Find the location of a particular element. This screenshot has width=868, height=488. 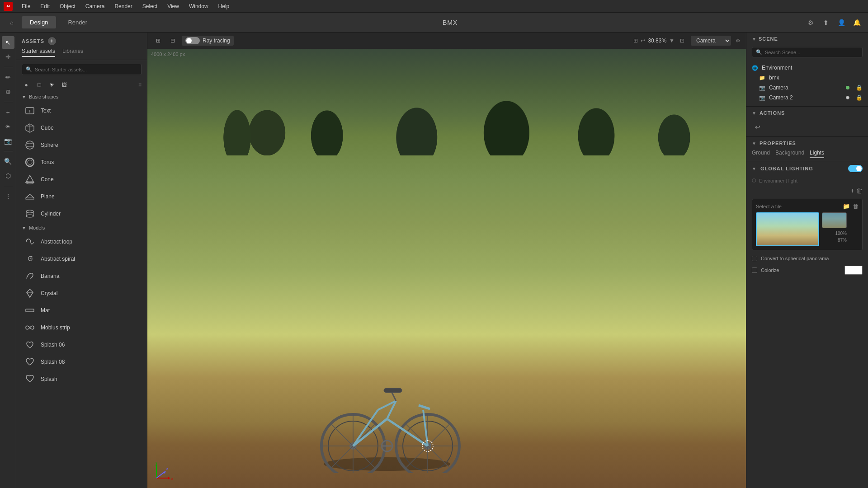

assets-scroll: ▼ Basic shapes T Text ≡ Cube is located at coordinates (81, 290).